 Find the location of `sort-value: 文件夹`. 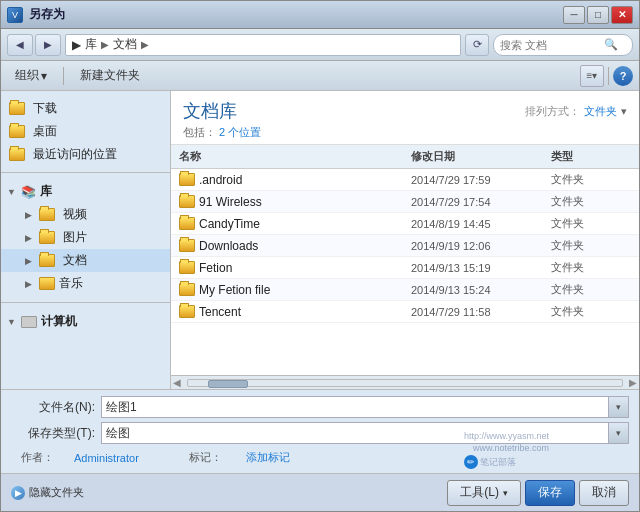

sort-value: 文件夹 is located at coordinates (600, 112).